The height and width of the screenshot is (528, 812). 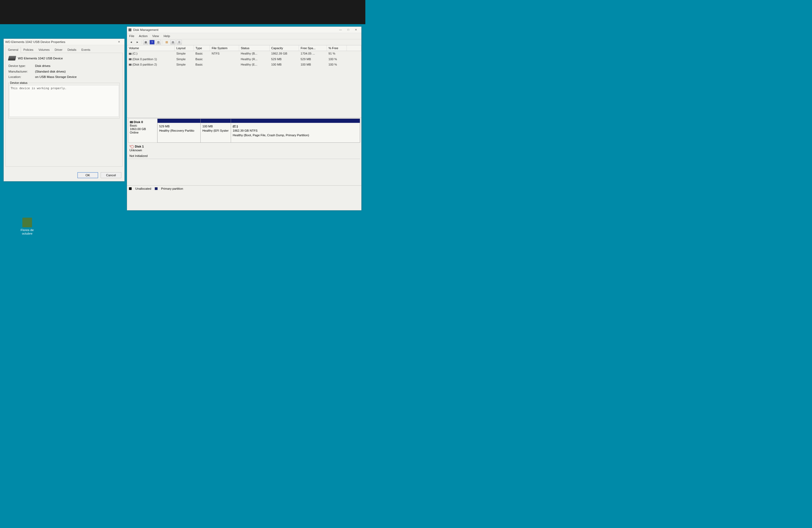 What do you see at coordinates (244, 152) in the screenshot?
I see `disk-graphical-view: Disk 0 Basic 1863.00 GB Online 529 MBHea…` at bounding box center [244, 152].